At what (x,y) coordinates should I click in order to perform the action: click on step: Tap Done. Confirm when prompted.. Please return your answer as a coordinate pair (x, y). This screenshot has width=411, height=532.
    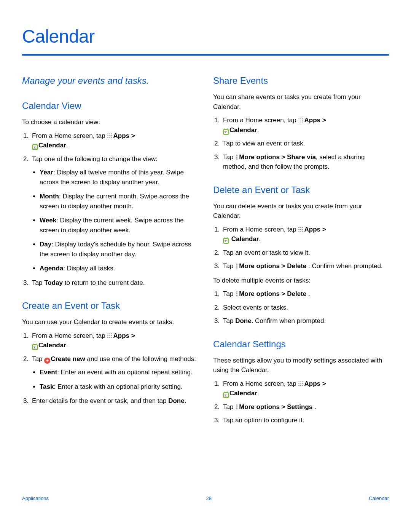
    Looking at the image, I should click on (305, 321).